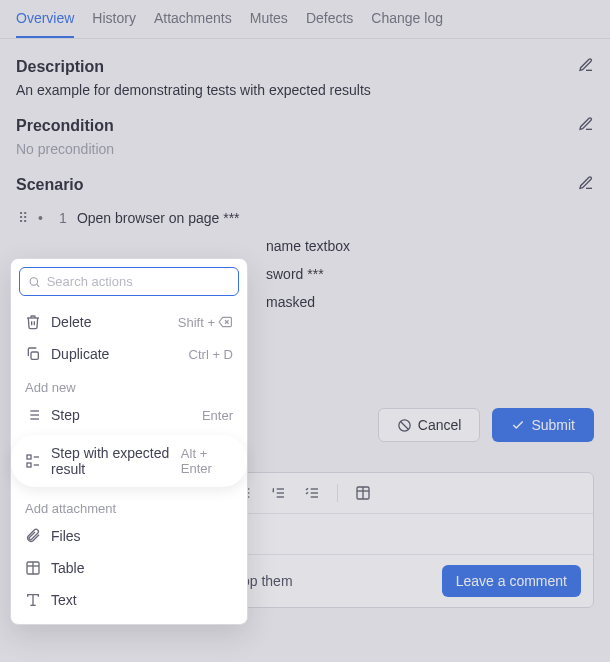 The width and height of the screenshot is (610, 662). What do you see at coordinates (33, 354) in the screenshot?
I see `copy-icon` at bounding box center [33, 354].